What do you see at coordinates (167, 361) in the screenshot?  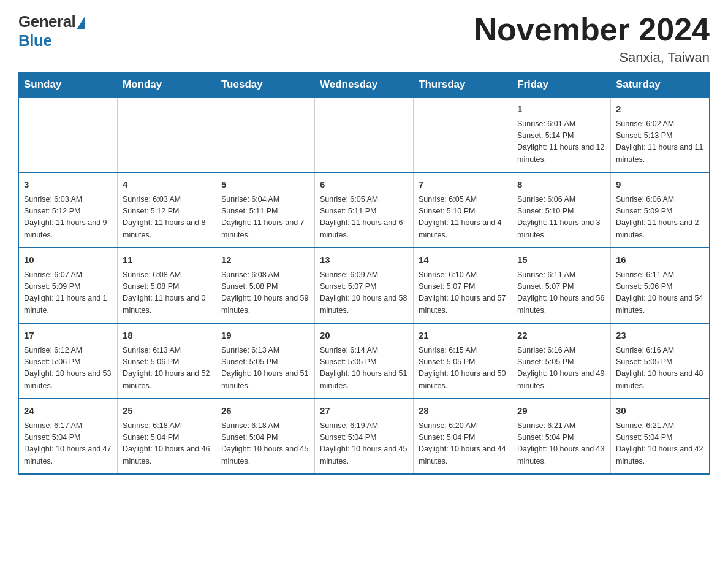 I see `calendar-cell: 18Sunrise: 6:13 AMSunset: 5:06 PMDayligh…` at bounding box center [167, 361].